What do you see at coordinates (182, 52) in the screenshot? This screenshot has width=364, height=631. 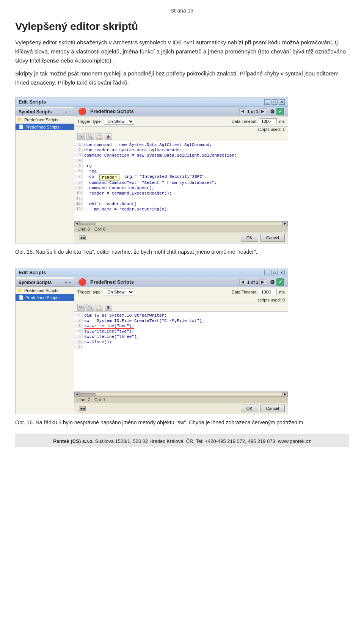 I see `paragraph-1: Vylepšený editor skriptů obsažených v Ar…` at bounding box center [182, 52].